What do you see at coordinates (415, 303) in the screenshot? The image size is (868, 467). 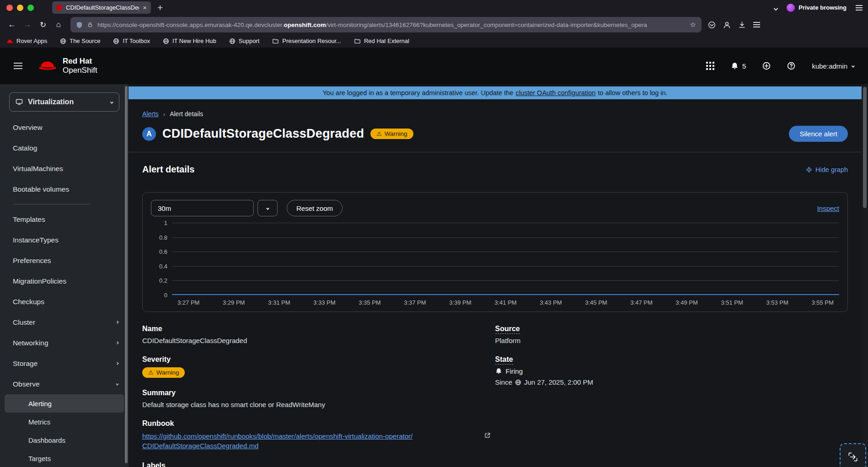 I see `x-tick: 3:37 PM` at bounding box center [415, 303].